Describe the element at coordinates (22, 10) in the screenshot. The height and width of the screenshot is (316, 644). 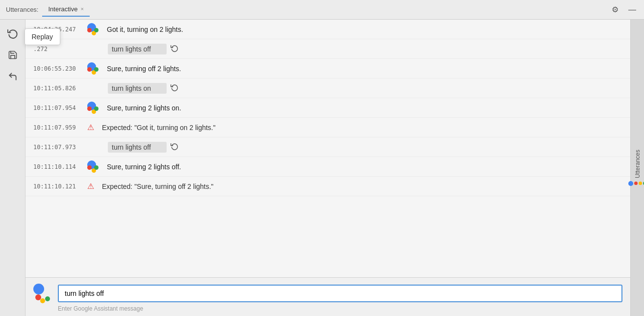
I see `title-label: Utterances:` at that location.